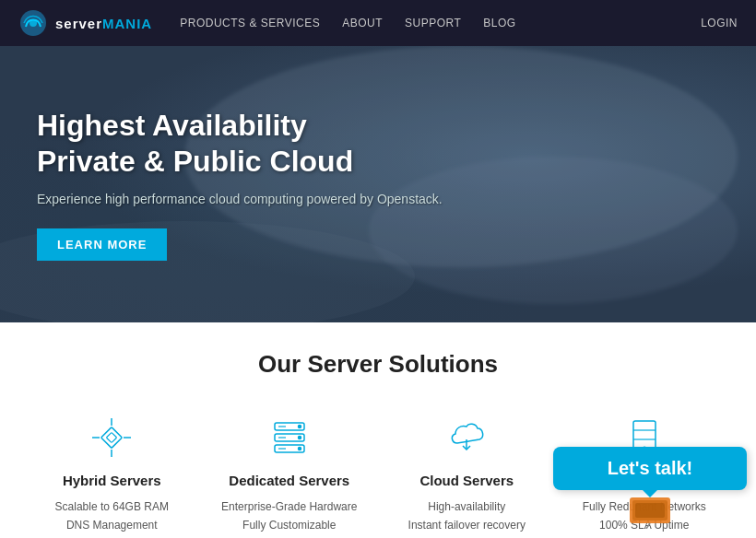  What do you see at coordinates (289, 518) in the screenshot?
I see `dedicated-features: Enterprise-Grade Hardware Fully Customiz…` at bounding box center [289, 518].